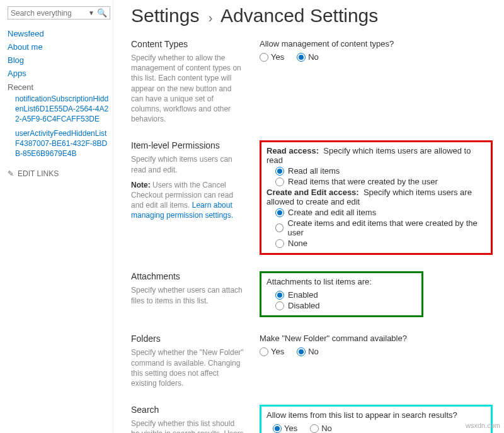 This screenshot has height=433, width=504. What do you see at coordinates (59, 110) in the screenshot?
I see `recent-item: notificationSubscriptionHiddenList6D1E55…` at bounding box center [59, 110].